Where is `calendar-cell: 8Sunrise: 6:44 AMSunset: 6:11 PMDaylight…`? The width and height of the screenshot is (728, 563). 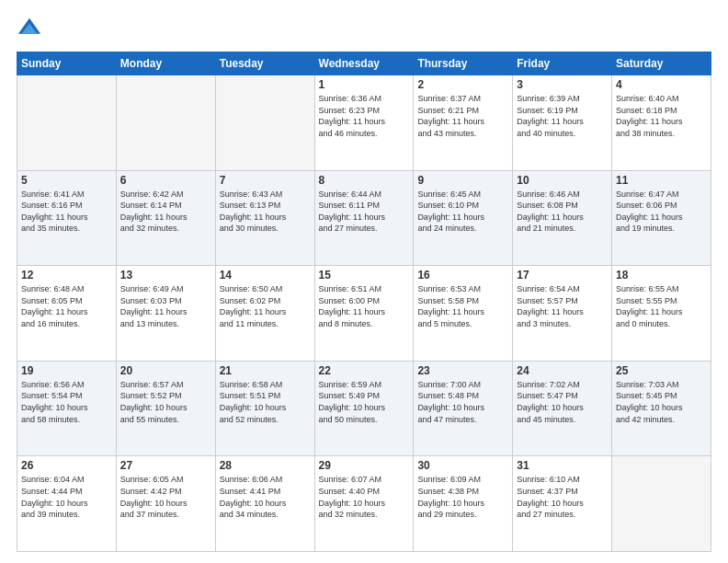
calendar-cell: 8Sunrise: 6:44 AMSunset: 6:11 PMDaylight… is located at coordinates (364, 218).